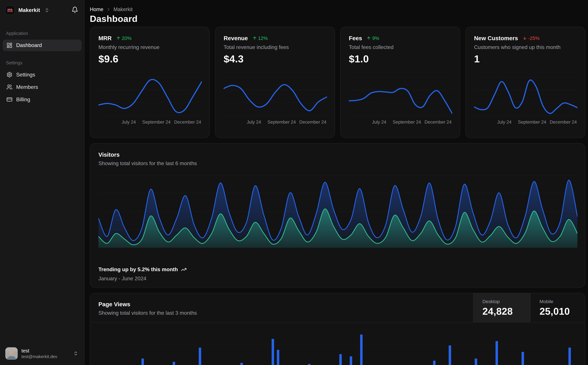 This screenshot has width=588, height=365. What do you see at coordinates (124, 38) in the screenshot?
I see `stat-delta: 20%` at bounding box center [124, 38].